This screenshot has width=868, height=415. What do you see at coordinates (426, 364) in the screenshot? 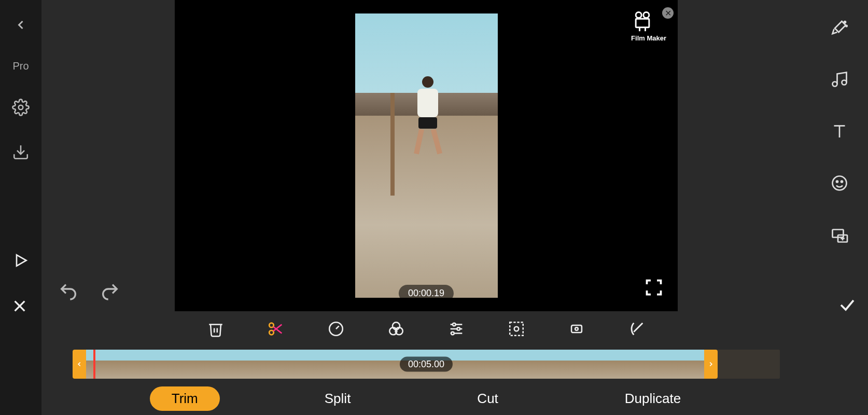
I see `timeline-track: 00:05.00` at bounding box center [426, 364].